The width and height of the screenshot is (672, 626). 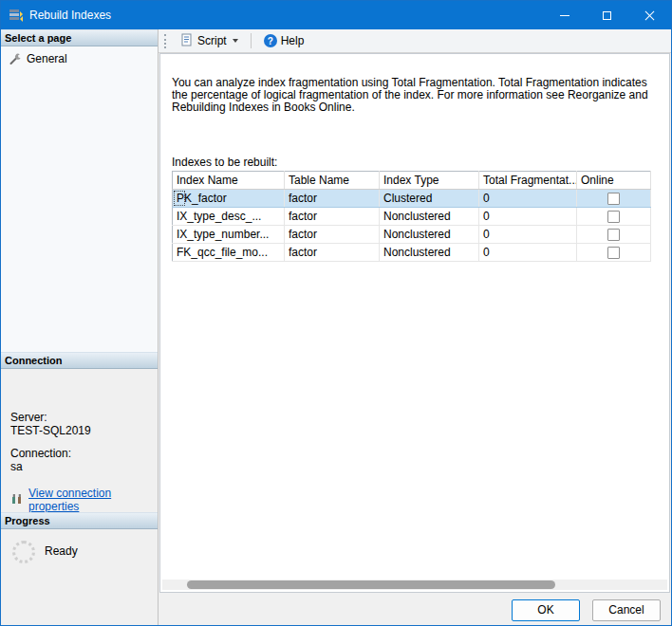 What do you see at coordinates (251, 41) in the screenshot?
I see `toolbar-separator` at bounding box center [251, 41].